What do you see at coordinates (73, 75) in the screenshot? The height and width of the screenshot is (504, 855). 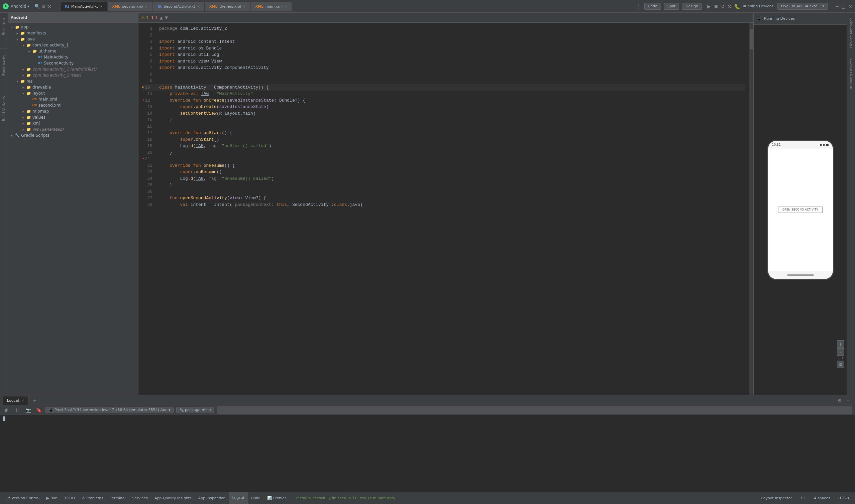 I see `tree-item-test: ▸ 📁 com.leo.activity_1 (test)` at bounding box center [73, 75].